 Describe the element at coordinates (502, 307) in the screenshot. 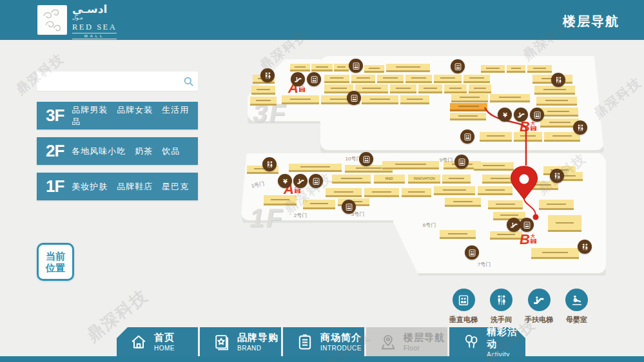

I see `legend-item-restroom: 洗手间` at that location.